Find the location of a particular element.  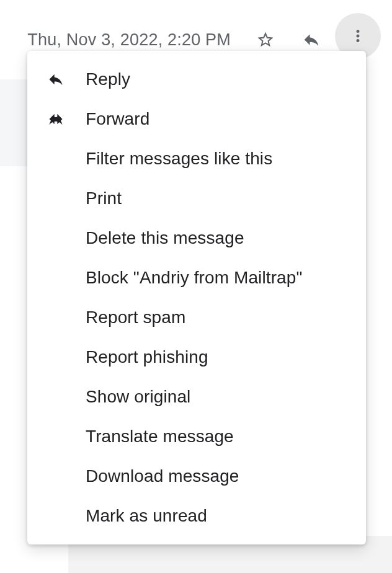

menu-item-report-phishing: Report phishing is located at coordinates (197, 357).